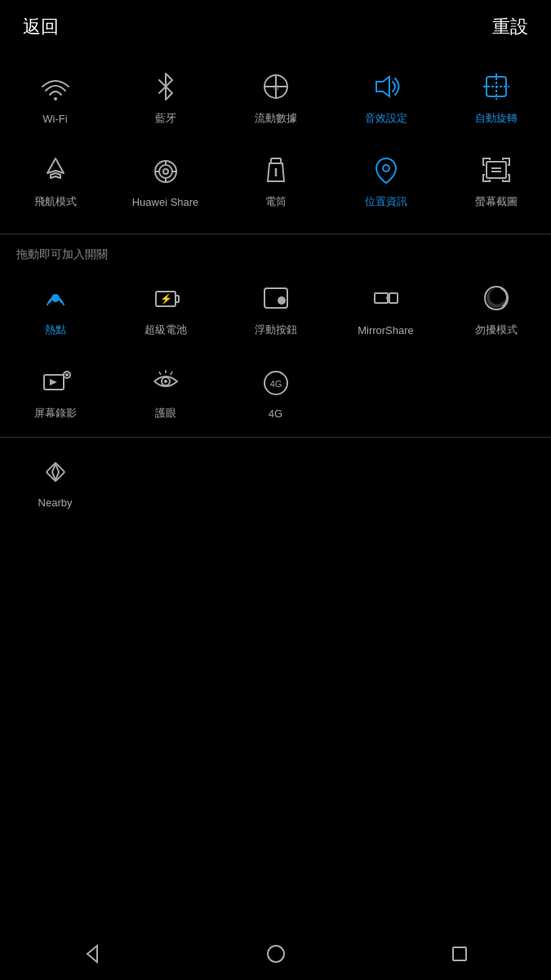 The height and width of the screenshot is (980, 551). What do you see at coordinates (276, 383) in the screenshot?
I see `4g-icon: 4G` at bounding box center [276, 383].